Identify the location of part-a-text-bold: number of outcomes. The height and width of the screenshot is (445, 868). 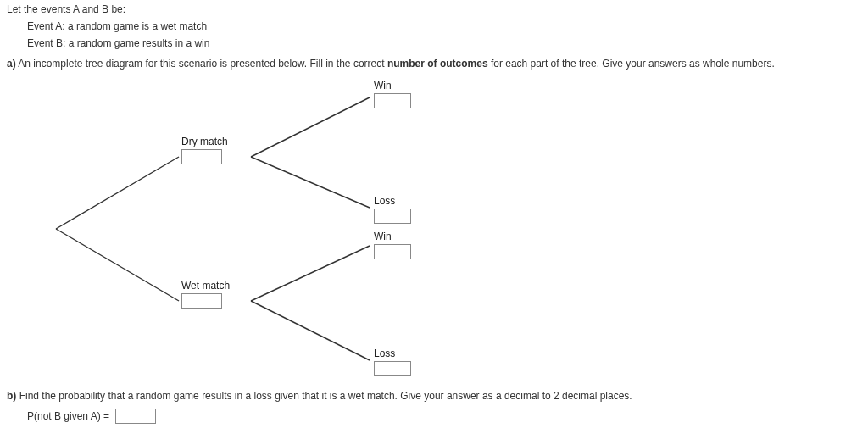
(437, 64).